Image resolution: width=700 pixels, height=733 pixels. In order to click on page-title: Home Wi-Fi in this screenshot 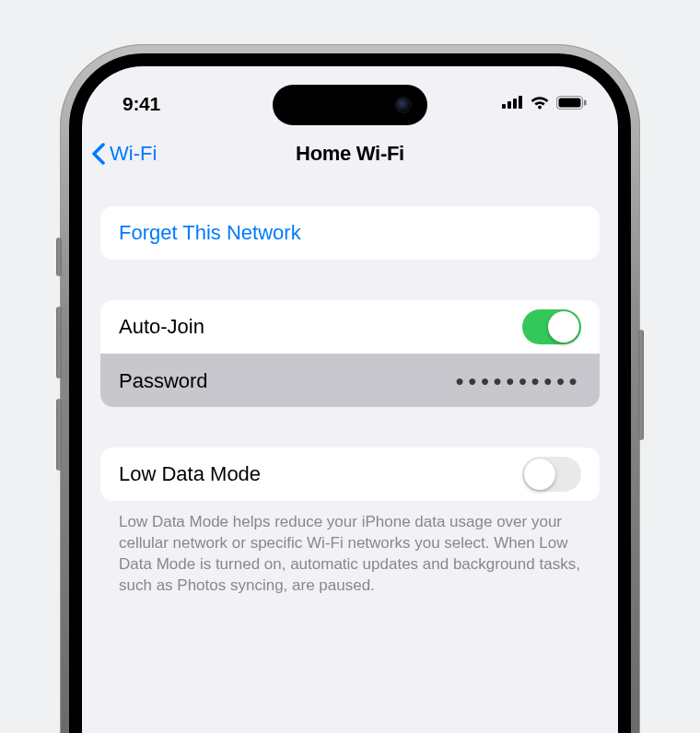, I will do `click(350, 154)`.